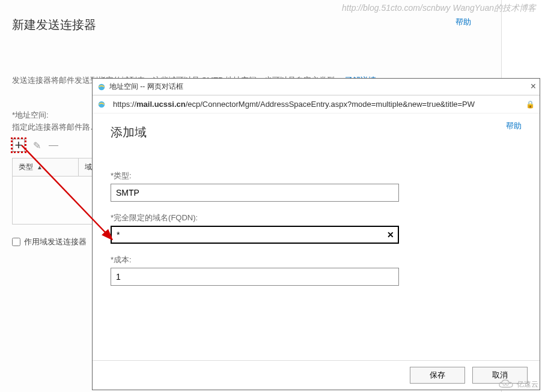 Image resolution: width=542 pixels, height=392 pixels. Describe the element at coordinates (463, 22) in the screenshot. I see `help-link-bg: 帮助` at that location.